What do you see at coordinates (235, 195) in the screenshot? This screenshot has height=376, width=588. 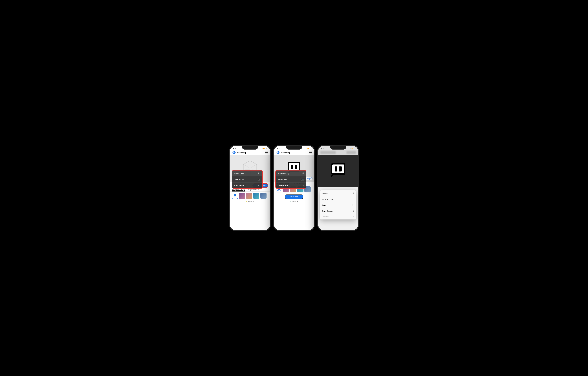 I see `plus-icon-1: +` at bounding box center [235, 195].